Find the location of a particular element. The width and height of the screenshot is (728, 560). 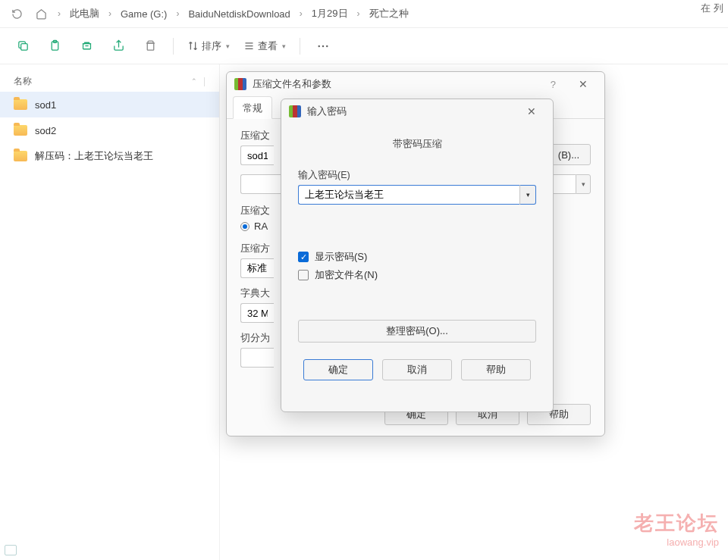

help-button: 帮助 is located at coordinates (496, 370).